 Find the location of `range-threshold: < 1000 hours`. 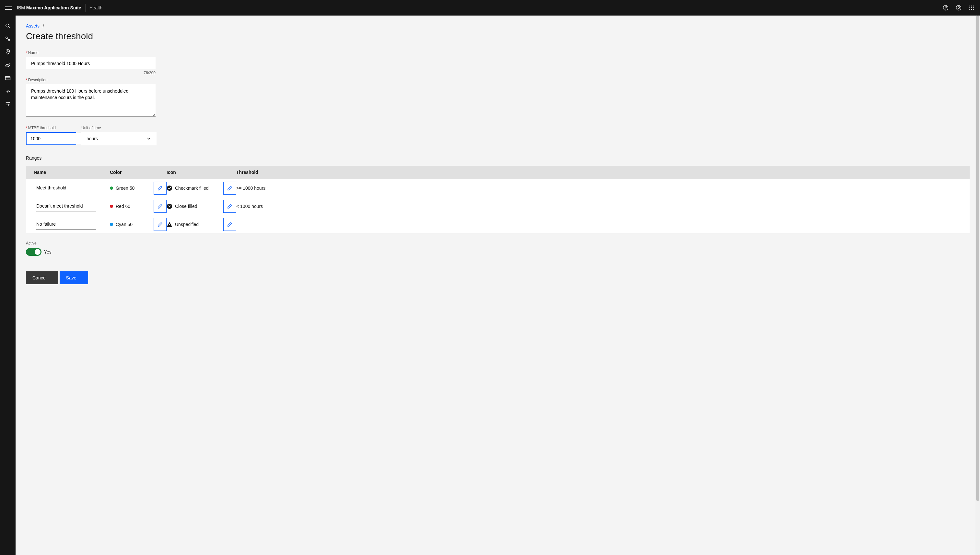

range-threshold: < 1000 hours is located at coordinates (599, 206).